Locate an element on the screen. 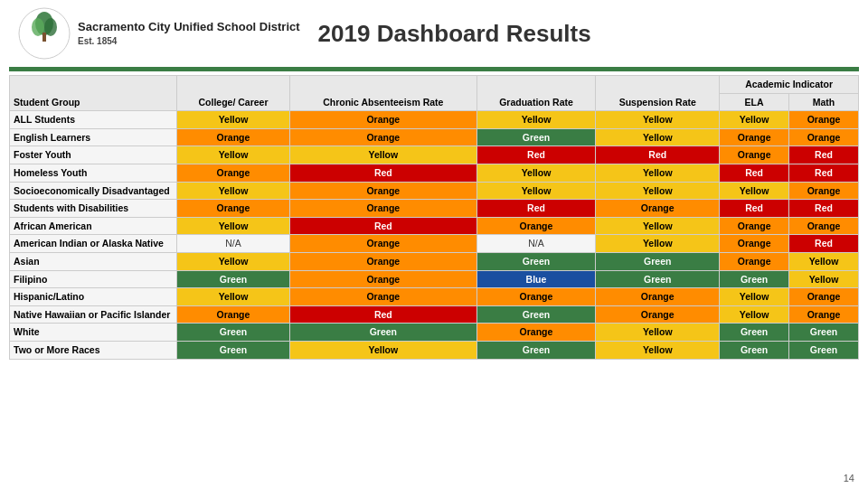  cell-chronic-absenteeism: Green is located at coordinates (383, 333).